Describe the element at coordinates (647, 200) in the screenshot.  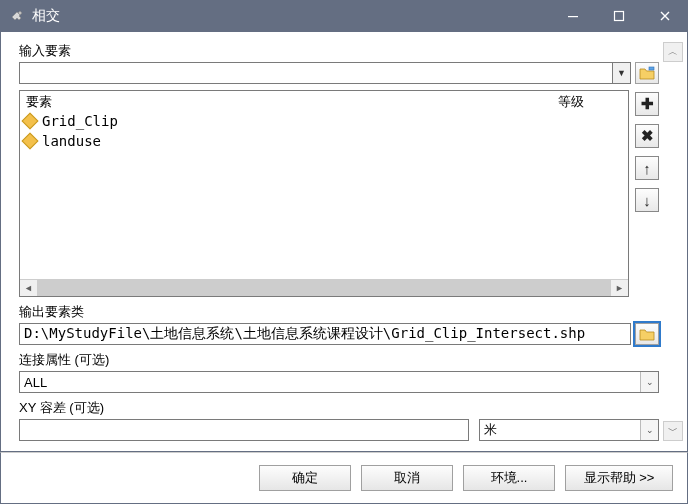
I see `move-down-button: ↓` at that location.